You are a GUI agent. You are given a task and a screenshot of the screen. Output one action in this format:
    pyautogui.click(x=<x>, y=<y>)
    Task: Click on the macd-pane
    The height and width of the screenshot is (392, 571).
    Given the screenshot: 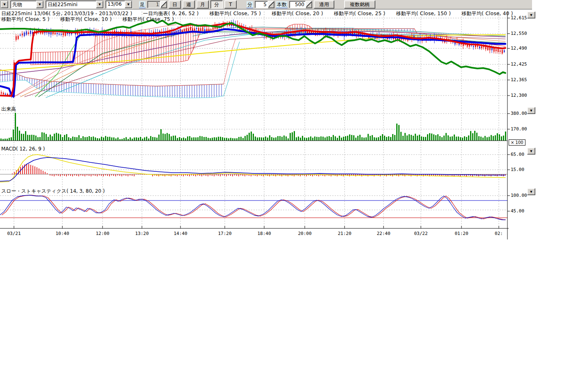 What is the action you would take?
    pyautogui.click(x=254, y=168)
    